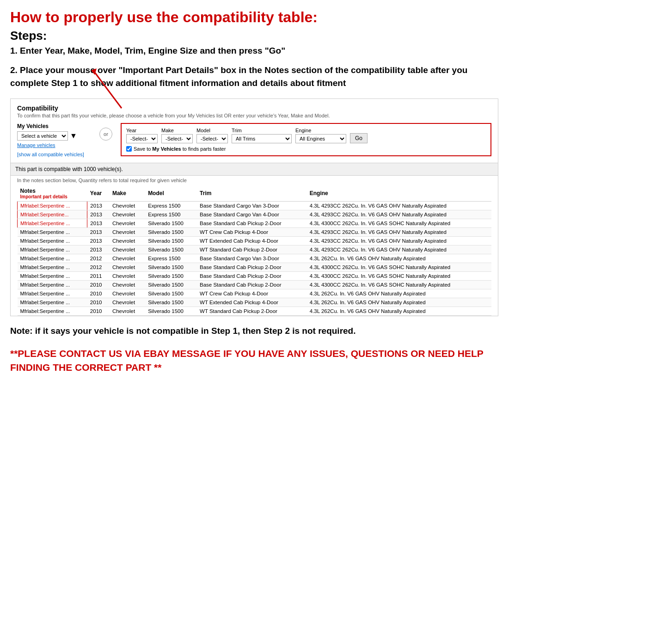 This screenshot has width=668, height=644. What do you see at coordinates (177, 135) in the screenshot?
I see `make-field: Make -Select-` at bounding box center [177, 135].